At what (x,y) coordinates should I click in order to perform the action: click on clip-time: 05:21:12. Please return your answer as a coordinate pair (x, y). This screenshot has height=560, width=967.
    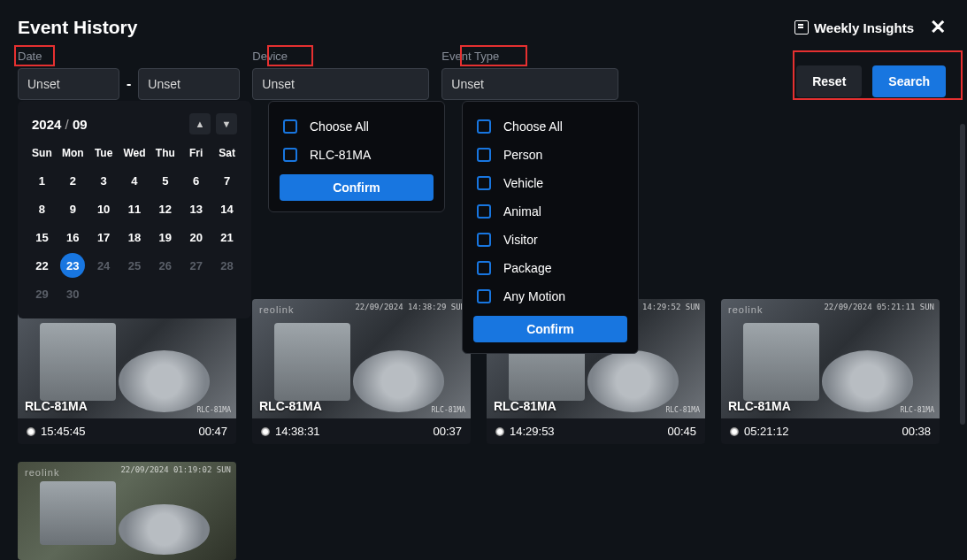
    Looking at the image, I should click on (759, 432).